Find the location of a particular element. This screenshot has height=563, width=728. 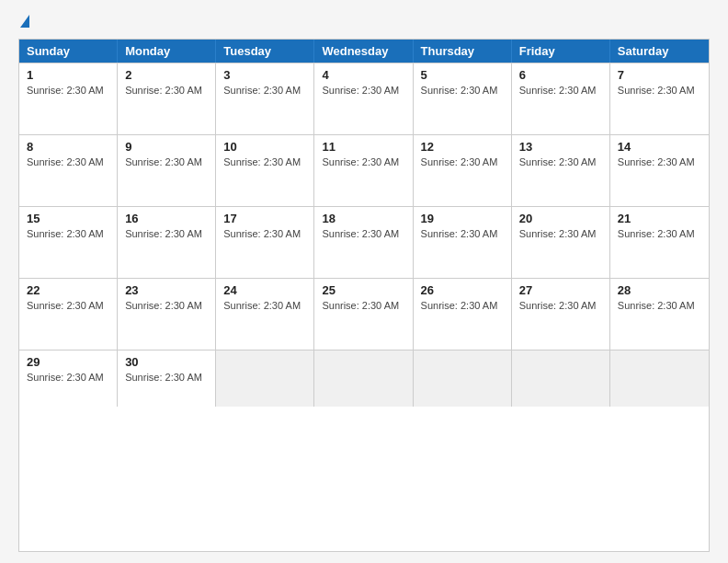

calendar-cell: 10Sunrise: 2:30 AM is located at coordinates (265, 171).